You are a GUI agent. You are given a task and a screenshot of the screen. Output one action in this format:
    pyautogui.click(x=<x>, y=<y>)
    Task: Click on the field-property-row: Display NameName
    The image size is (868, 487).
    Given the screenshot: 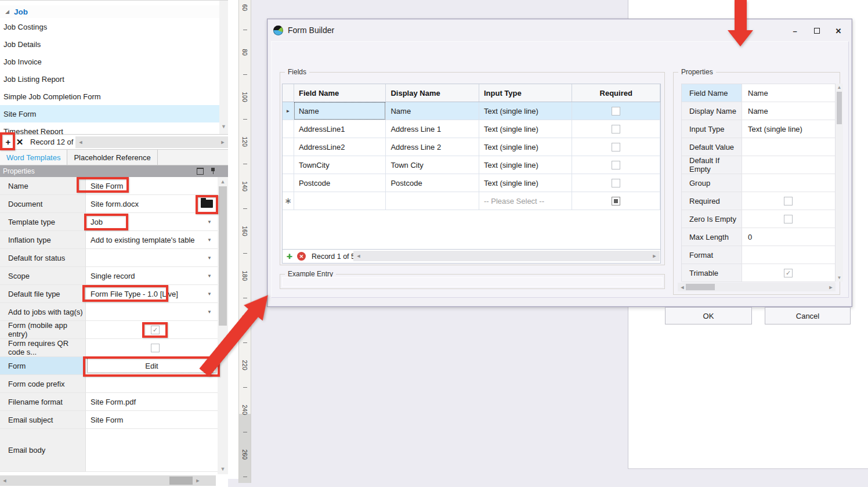 What is the action you would take?
    pyautogui.click(x=758, y=111)
    